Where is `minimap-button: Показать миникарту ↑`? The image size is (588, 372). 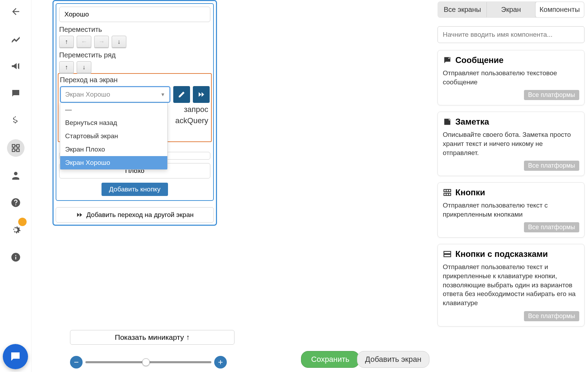
minimap-button: Показать миникарту ↑ is located at coordinates (152, 337).